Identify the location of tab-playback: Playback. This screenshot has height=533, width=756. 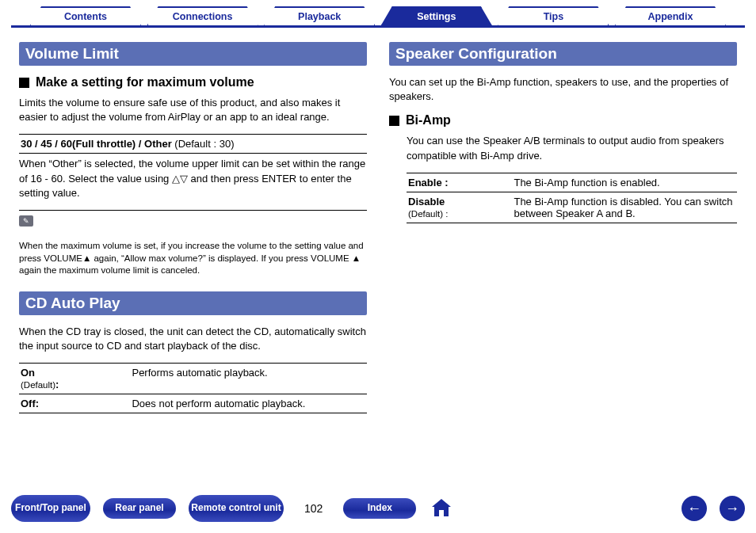
(319, 16).